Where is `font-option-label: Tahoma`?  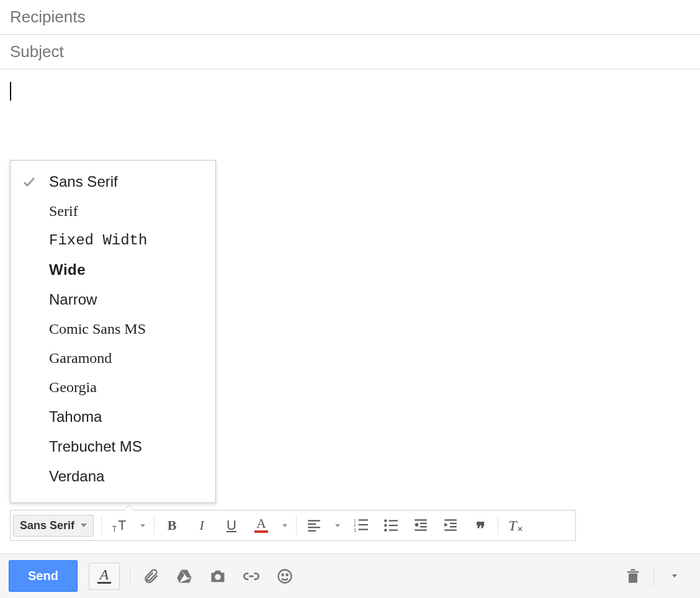
font-option-label: Tahoma is located at coordinates (76, 417).